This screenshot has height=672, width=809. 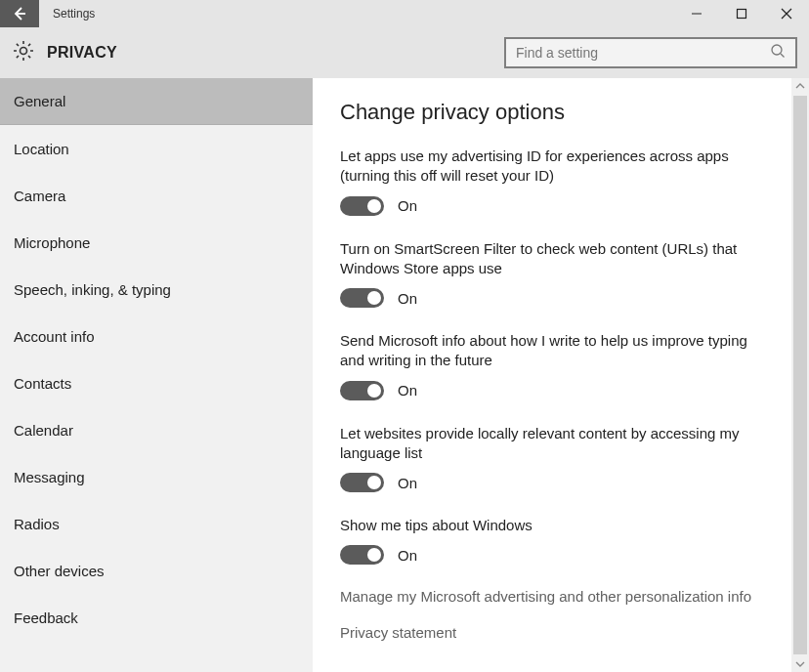 What do you see at coordinates (552, 166) in the screenshot?
I see `setting-desc: Let apps use my advertising ID for exper…` at bounding box center [552, 166].